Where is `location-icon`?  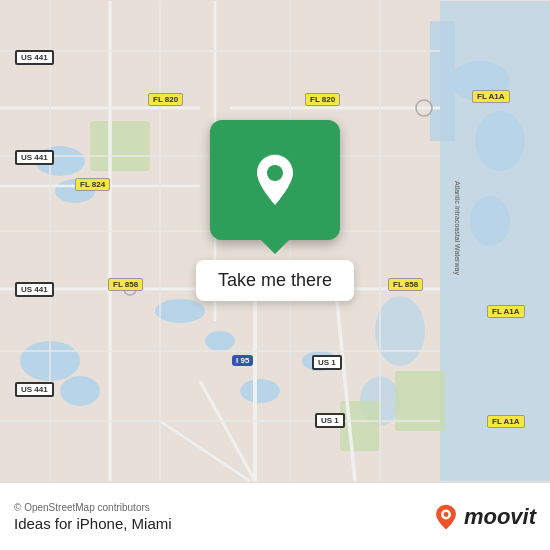 location-icon is located at coordinates (275, 180).